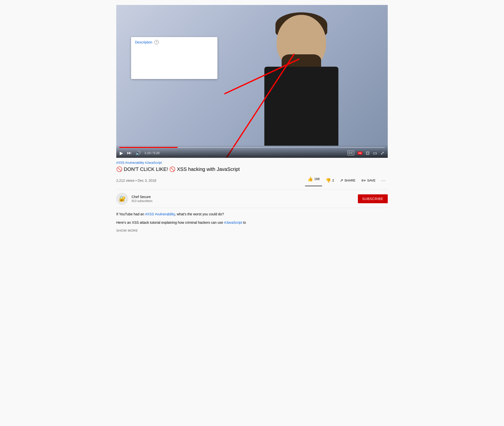 The height and width of the screenshot is (426, 504). Describe the element at coordinates (350, 180) in the screenshot. I see `share-label: SHARE` at that location.